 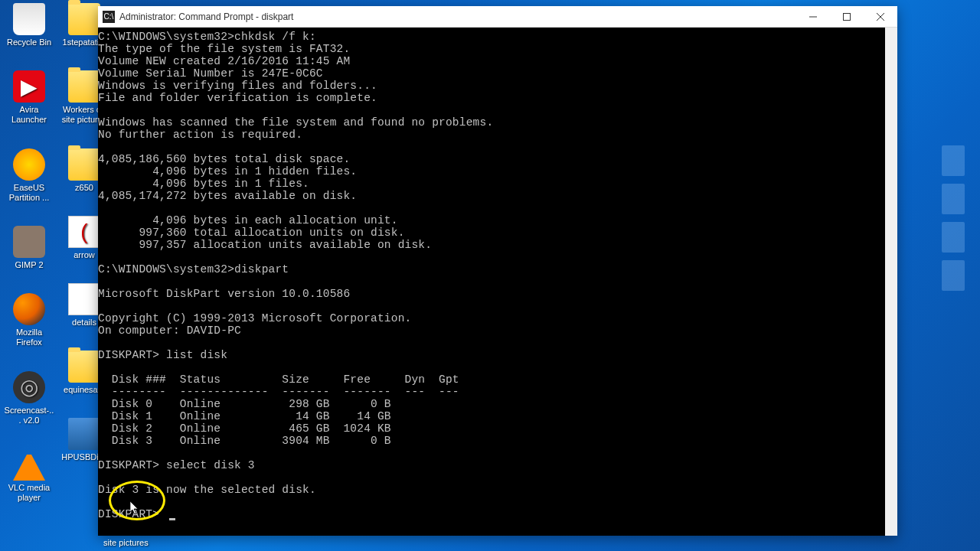 I want to click on hpusbdisk-icon, so click(x=84, y=434).